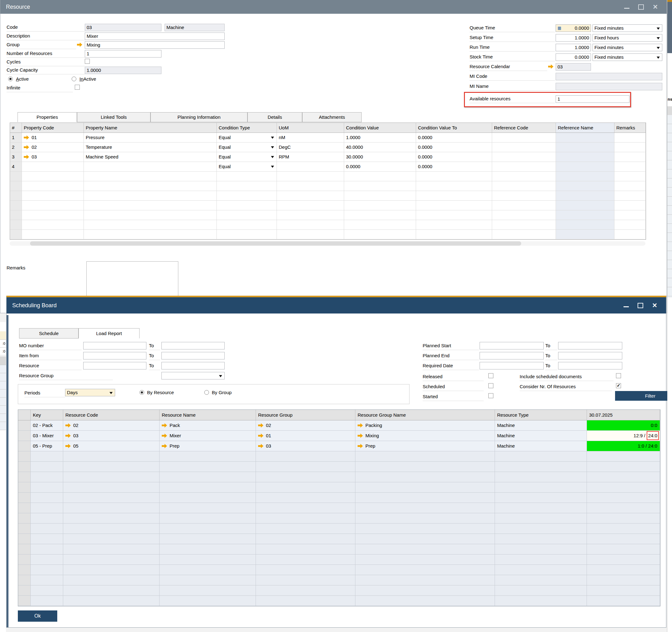 This screenshot has height=632, width=672. What do you see at coordinates (310, 137) in the screenshot?
I see `uom-cell: nM` at bounding box center [310, 137].